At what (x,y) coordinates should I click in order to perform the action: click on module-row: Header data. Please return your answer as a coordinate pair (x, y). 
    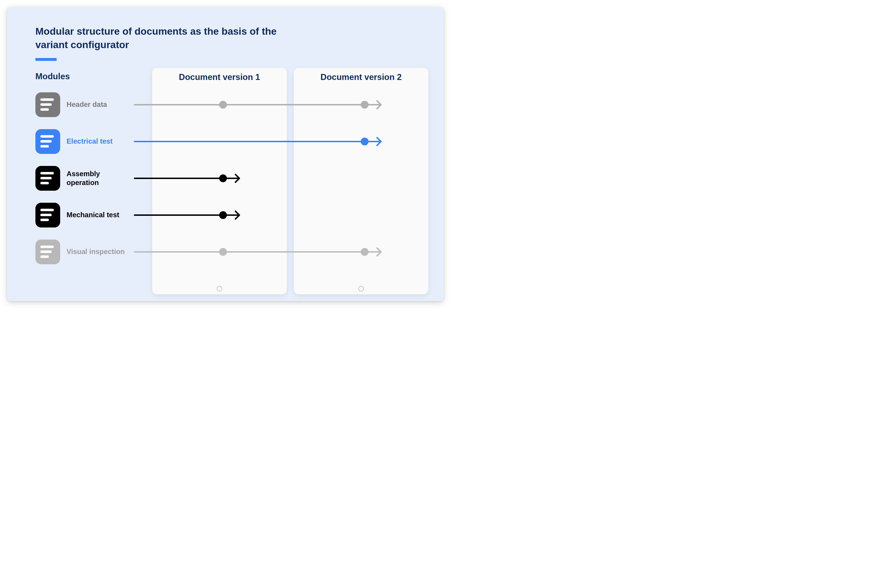
    Looking at the image, I should click on (81, 105).